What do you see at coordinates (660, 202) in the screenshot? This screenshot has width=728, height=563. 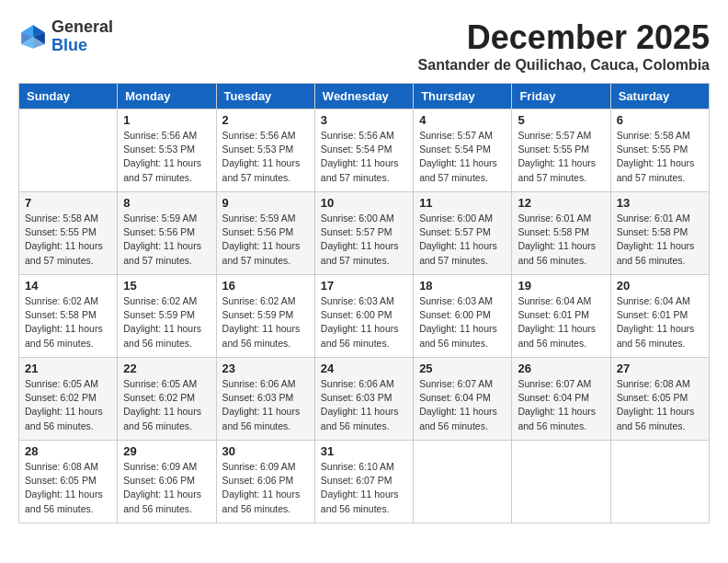 I see `day-number: 13` at bounding box center [660, 202].